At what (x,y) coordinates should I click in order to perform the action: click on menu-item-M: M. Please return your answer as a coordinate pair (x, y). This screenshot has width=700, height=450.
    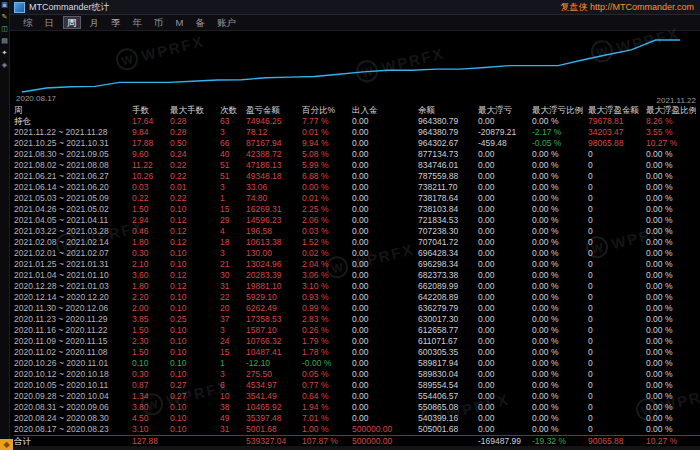
    Looking at the image, I should click on (180, 22).